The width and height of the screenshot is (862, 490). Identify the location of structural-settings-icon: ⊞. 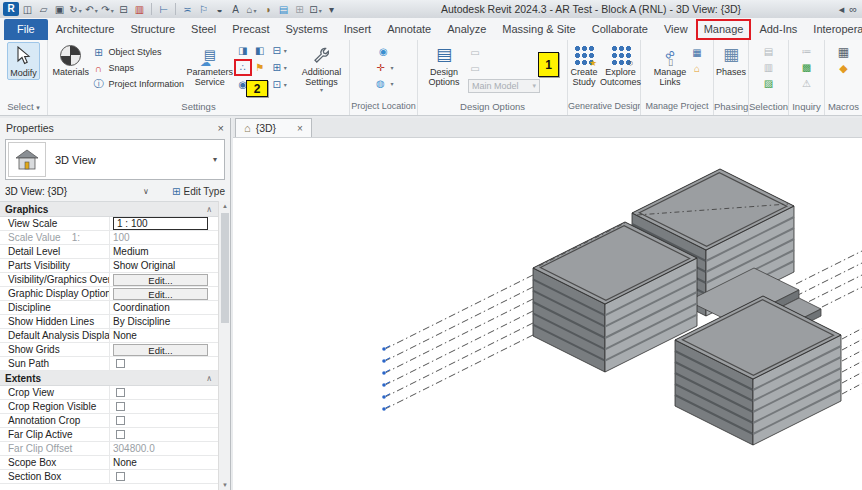
(277, 68).